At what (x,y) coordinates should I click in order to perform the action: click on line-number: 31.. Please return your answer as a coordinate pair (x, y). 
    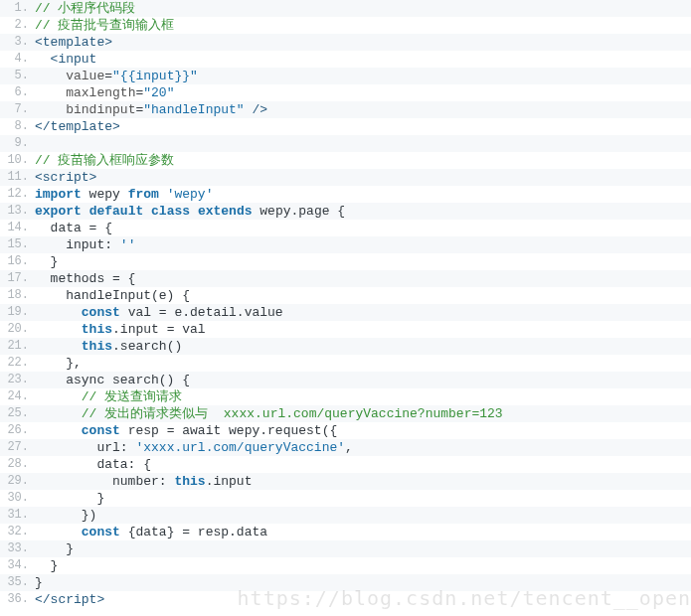
    Looking at the image, I should click on (16, 515).